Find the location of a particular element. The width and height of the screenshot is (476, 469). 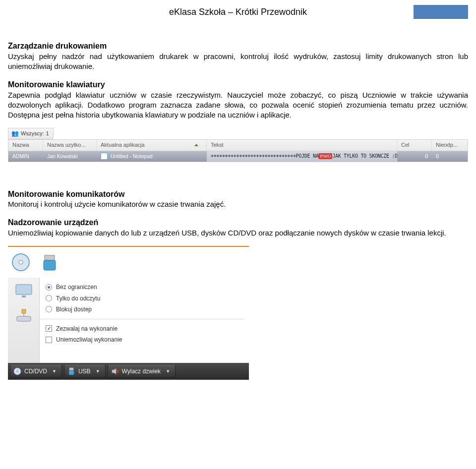

device-hub-icon is located at coordinates (24, 316).